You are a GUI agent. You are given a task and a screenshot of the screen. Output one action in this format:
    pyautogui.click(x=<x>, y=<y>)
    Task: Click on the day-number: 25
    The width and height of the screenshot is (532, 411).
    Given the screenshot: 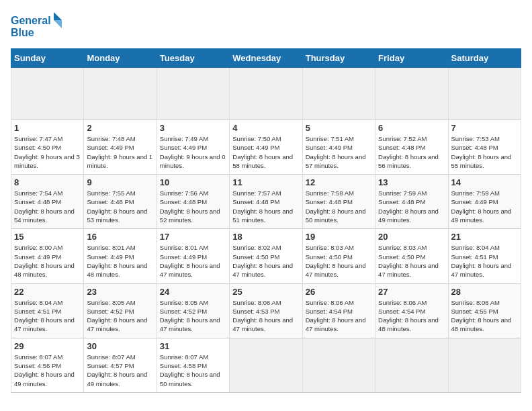 What is the action you would take?
    pyautogui.click(x=266, y=291)
    